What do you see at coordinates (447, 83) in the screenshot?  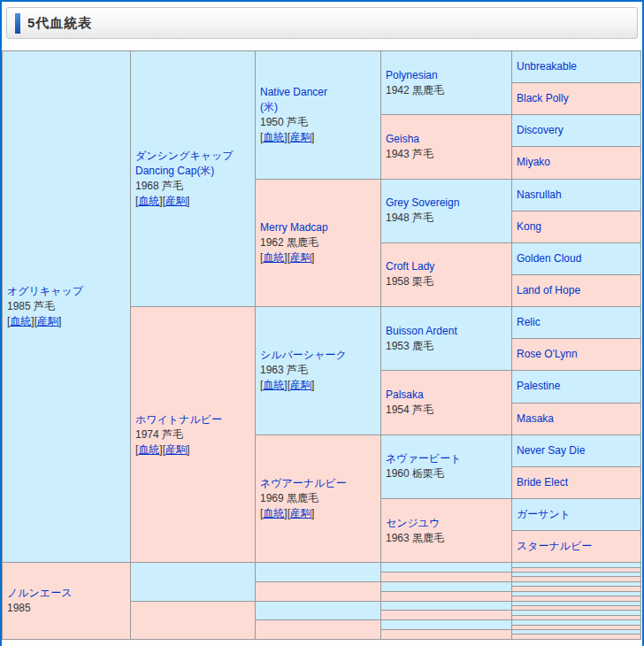 I see `pedigree-cell: Polynesian1942 黒鹿毛` at bounding box center [447, 83].